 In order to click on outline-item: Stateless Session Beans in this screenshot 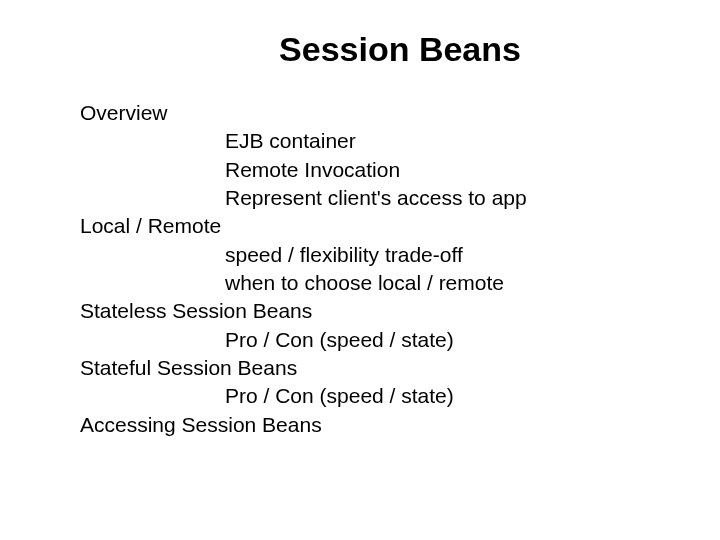, I will do `click(370, 311)`.